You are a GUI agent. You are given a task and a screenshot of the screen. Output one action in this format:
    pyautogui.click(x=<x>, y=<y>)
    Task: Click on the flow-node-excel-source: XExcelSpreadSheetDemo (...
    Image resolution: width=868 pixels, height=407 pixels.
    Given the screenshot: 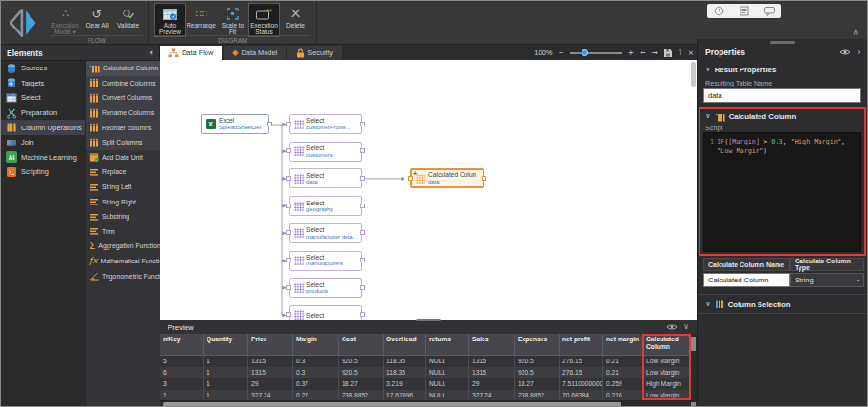 What is the action you would take?
    pyautogui.click(x=235, y=124)
    